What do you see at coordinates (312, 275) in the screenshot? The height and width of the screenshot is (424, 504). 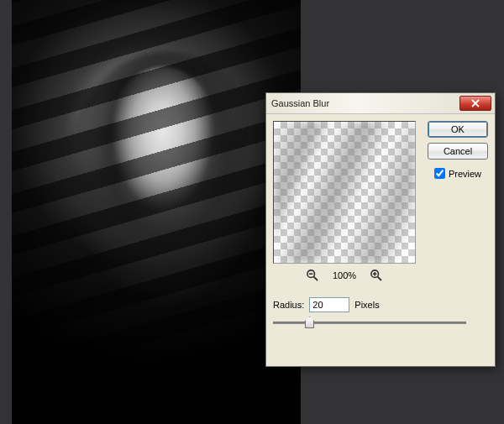 I see `zoom-out-icon` at bounding box center [312, 275].